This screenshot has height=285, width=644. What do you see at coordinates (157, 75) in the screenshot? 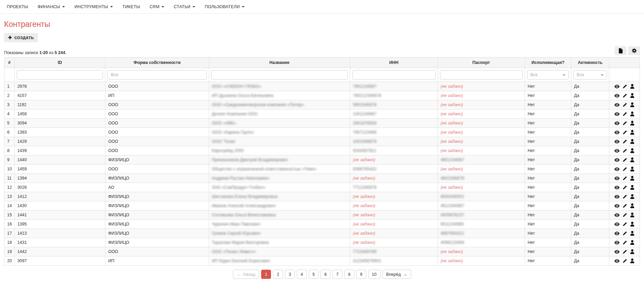
I see `ownership-filter-input` at bounding box center [157, 75].